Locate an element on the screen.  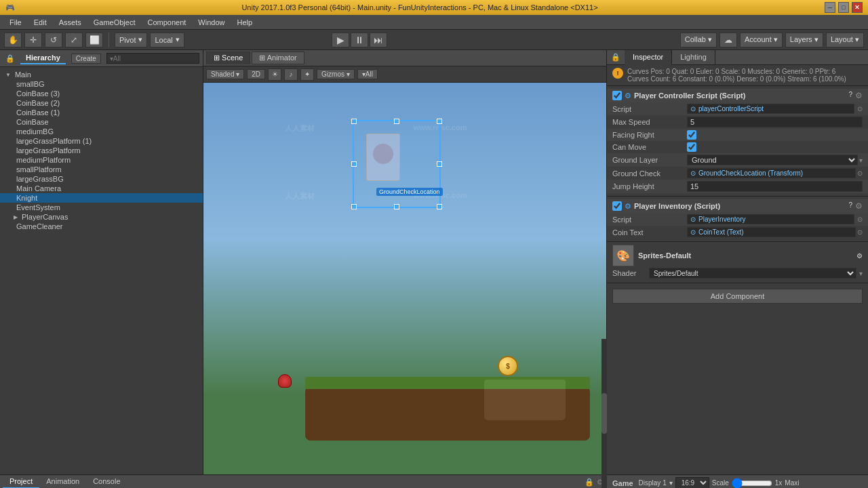
handle-ml is located at coordinates (354, 164).